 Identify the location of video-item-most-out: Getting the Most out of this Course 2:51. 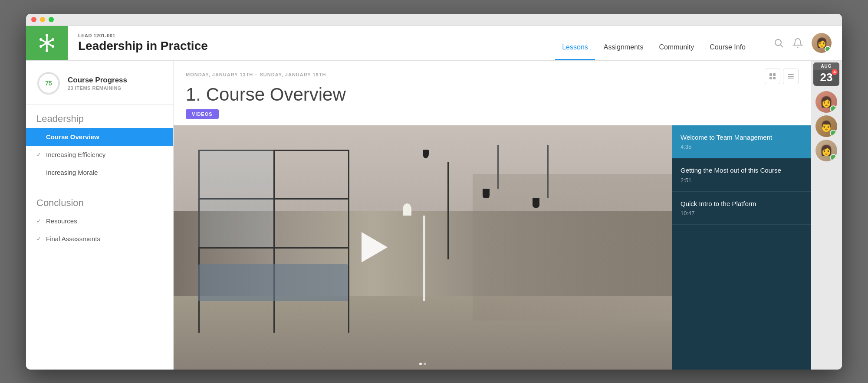
(741, 175).